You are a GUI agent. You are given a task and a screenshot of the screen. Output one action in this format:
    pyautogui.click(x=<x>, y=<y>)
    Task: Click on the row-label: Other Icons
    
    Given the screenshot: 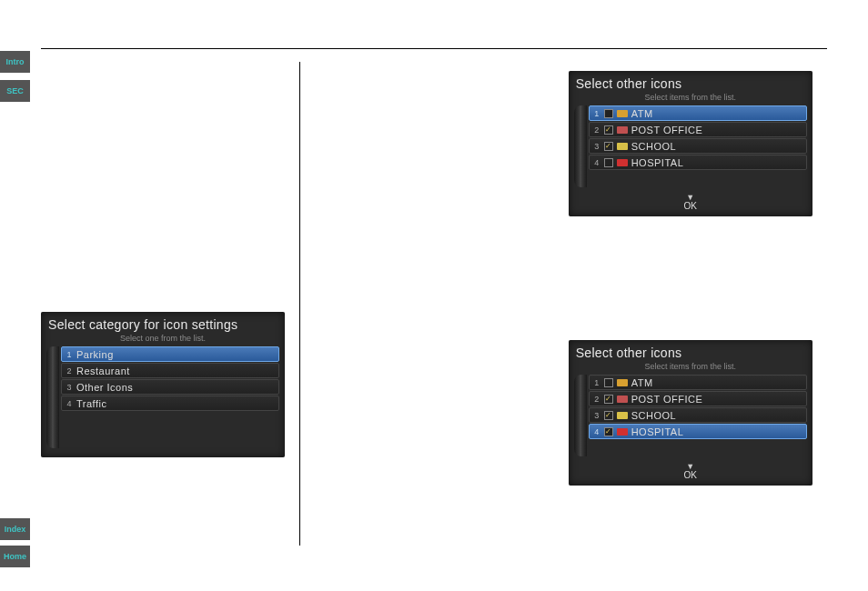 What is the action you would take?
    pyautogui.click(x=176, y=387)
    